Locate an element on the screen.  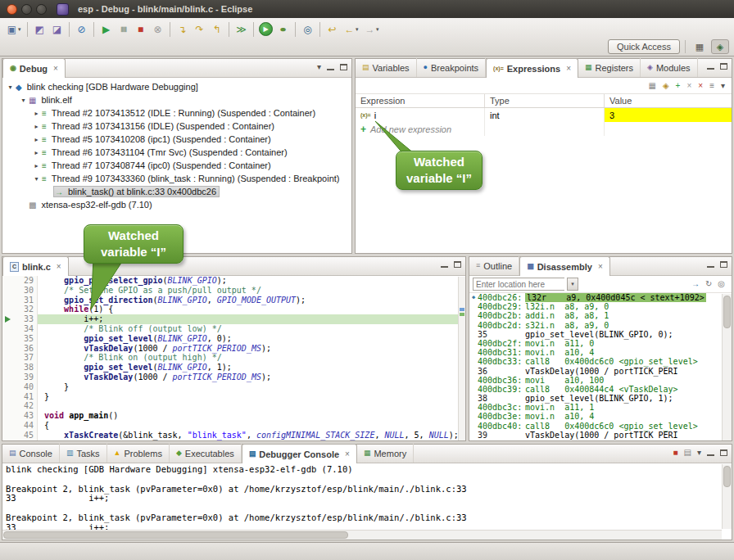
code-line: 44{ is located at coordinates (234, 426).